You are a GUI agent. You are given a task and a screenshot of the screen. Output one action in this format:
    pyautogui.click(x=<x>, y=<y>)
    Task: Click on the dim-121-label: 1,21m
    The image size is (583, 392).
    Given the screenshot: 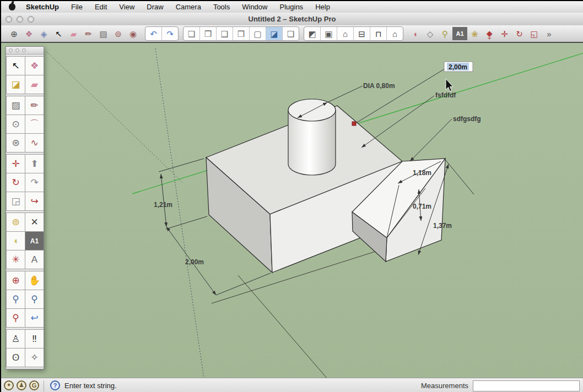 What is the action you would take?
    pyautogui.click(x=163, y=205)
    